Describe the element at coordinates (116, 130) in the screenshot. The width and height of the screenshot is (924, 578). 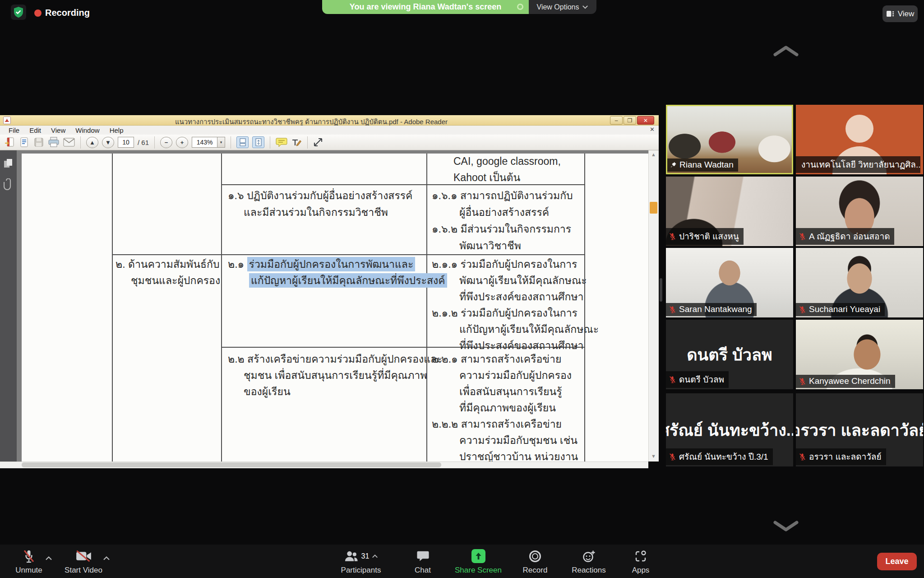
I see `menu-help: Help` at that location.